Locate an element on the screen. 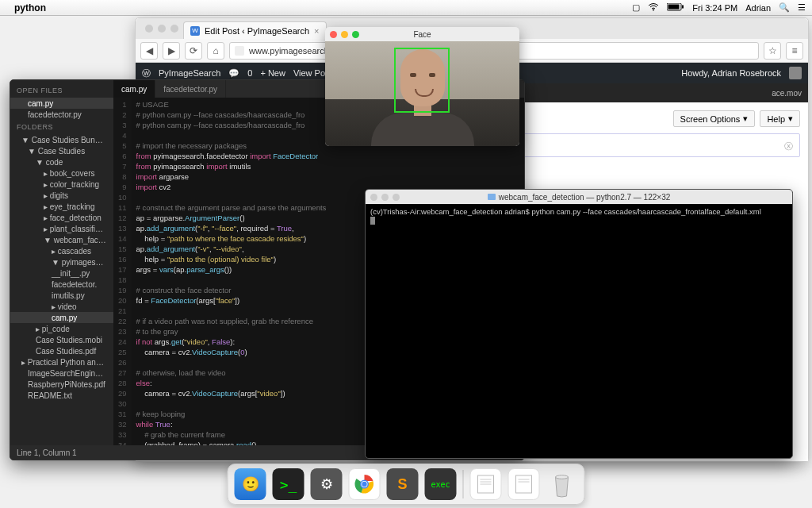 The image size is (812, 508). sidebar-item: ▼ Case Studies Bundle – Pract is located at coordinates (62, 140).